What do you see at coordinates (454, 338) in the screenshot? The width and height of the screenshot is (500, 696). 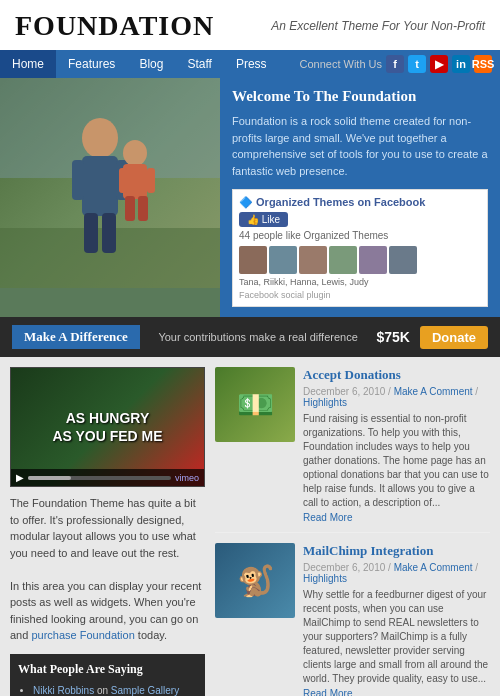 I see `donate-button: Donate` at bounding box center [454, 338].